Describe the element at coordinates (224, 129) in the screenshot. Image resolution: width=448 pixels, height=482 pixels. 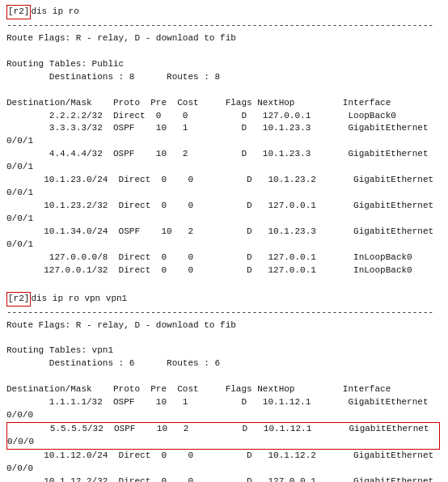
I see `table-row: 3.3.3.3/32 OSPF 10 1 D 10.1.23.3 Gigabit…` at that location.